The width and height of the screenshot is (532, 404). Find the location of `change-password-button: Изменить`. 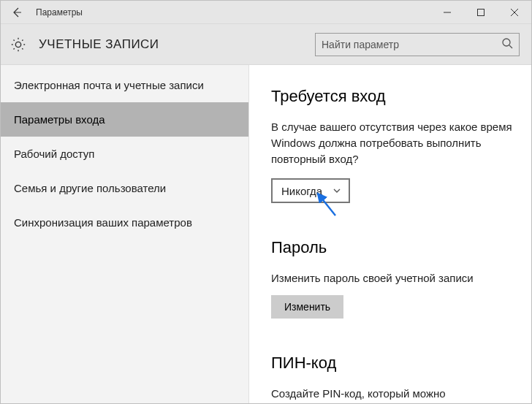

change-password-button: Изменить is located at coordinates (307, 307).